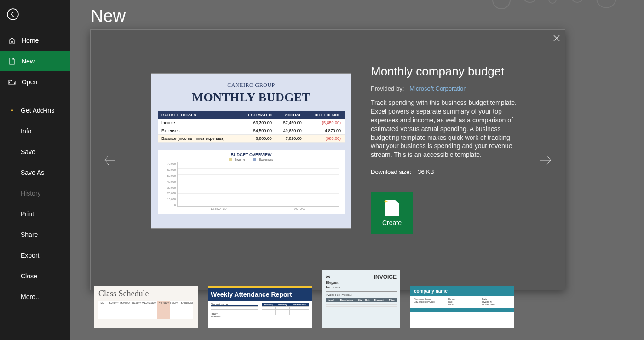  What do you see at coordinates (35, 296) in the screenshot?
I see `nav-more: More...` at bounding box center [35, 296].